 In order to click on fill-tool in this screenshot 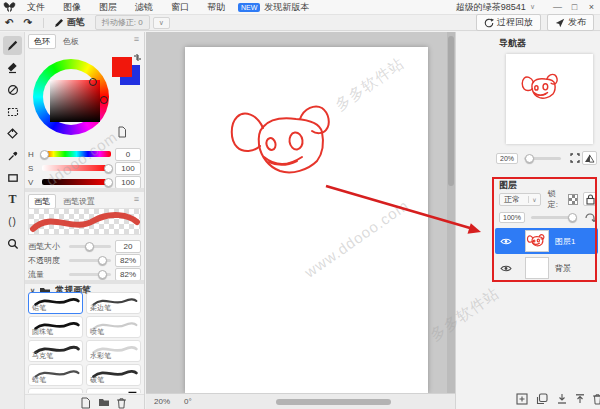, I will do `click(12, 134)`.